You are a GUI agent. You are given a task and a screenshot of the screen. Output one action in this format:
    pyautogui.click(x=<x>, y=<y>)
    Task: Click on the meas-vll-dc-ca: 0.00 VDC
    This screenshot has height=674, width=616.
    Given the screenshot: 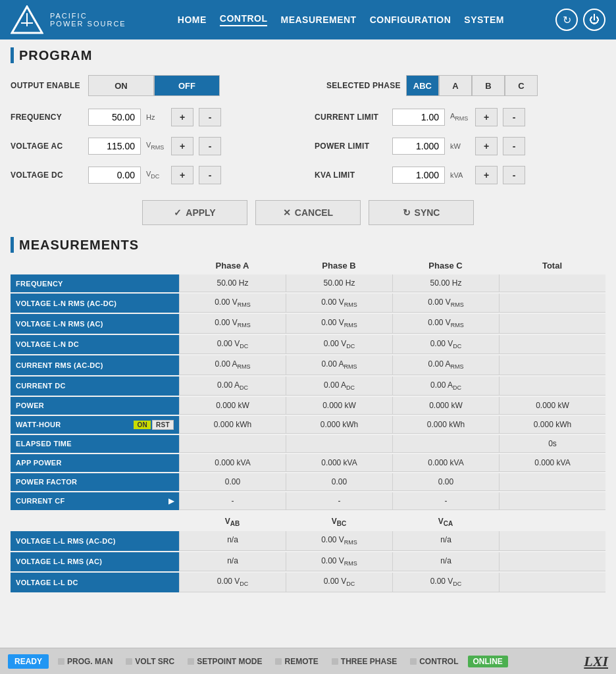 What is the action you would take?
    pyautogui.click(x=446, y=582)
    